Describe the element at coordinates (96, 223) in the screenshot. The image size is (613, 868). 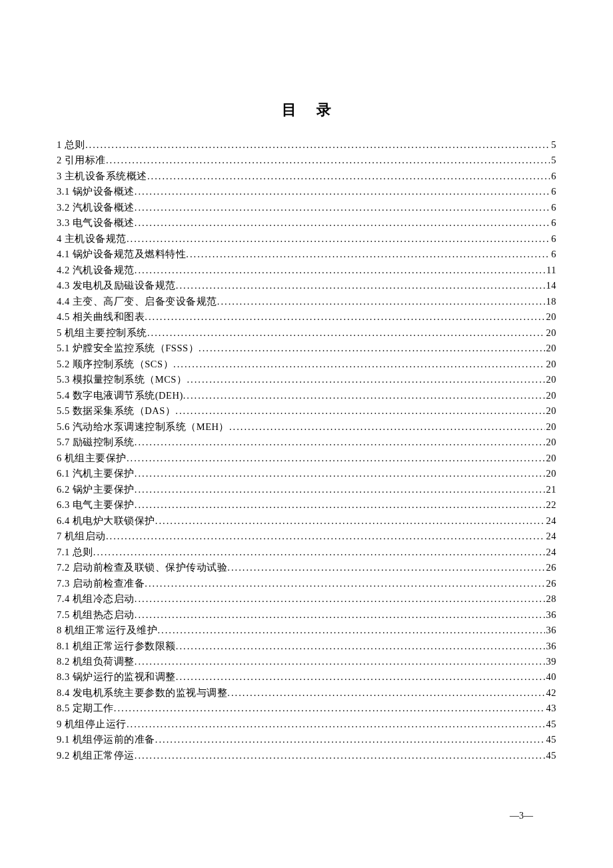
I see `toc-entry-label: 3.3 电气设备概述` at that location.